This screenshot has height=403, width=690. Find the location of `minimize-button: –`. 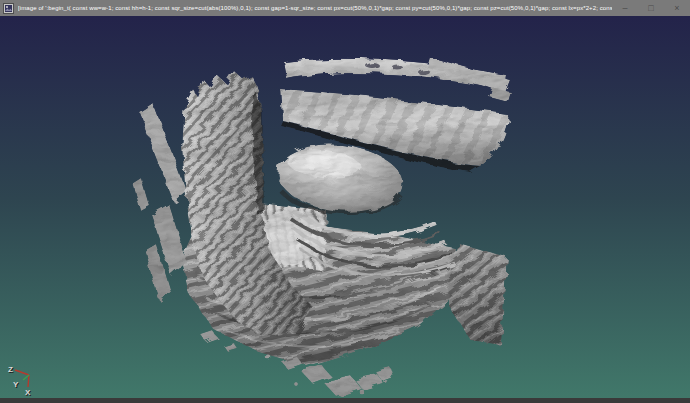

minimize-button: – is located at coordinates (625, 8).